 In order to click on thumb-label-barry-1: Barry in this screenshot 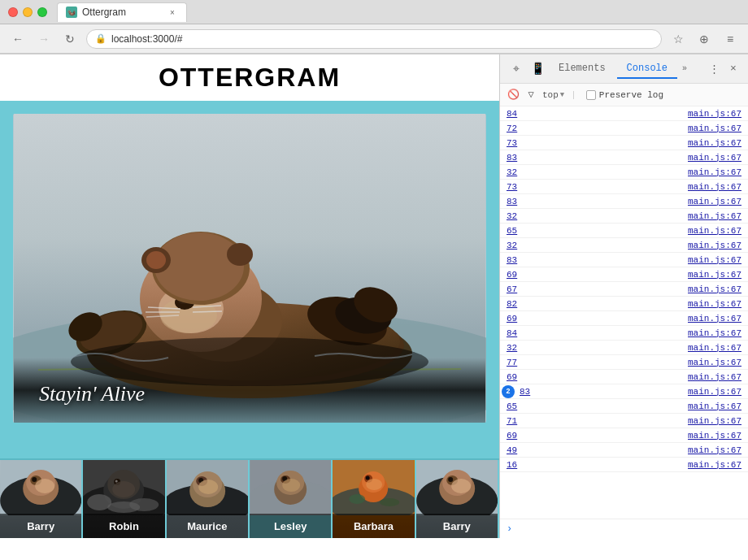, I will do `click(41, 526)`.